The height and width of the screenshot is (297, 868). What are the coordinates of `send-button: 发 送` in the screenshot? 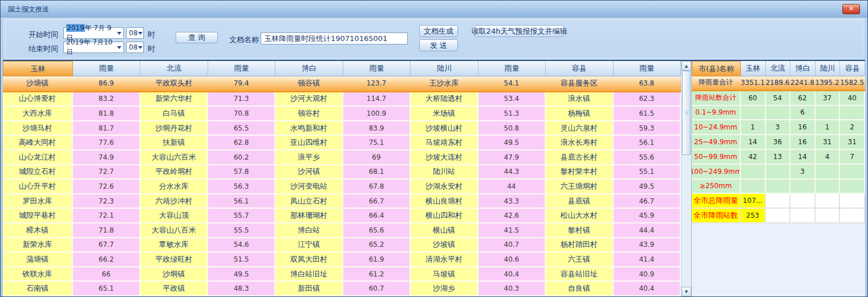 It's located at (439, 46).